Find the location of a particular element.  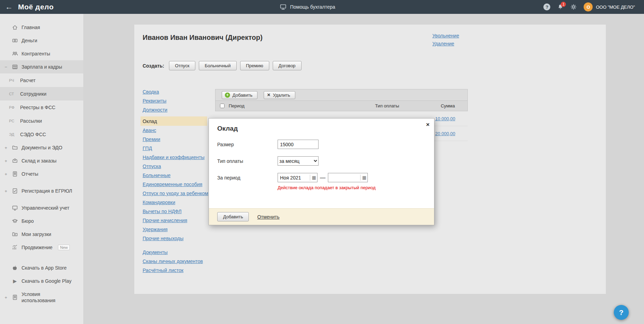

settings-gear-icon is located at coordinates (574, 7).